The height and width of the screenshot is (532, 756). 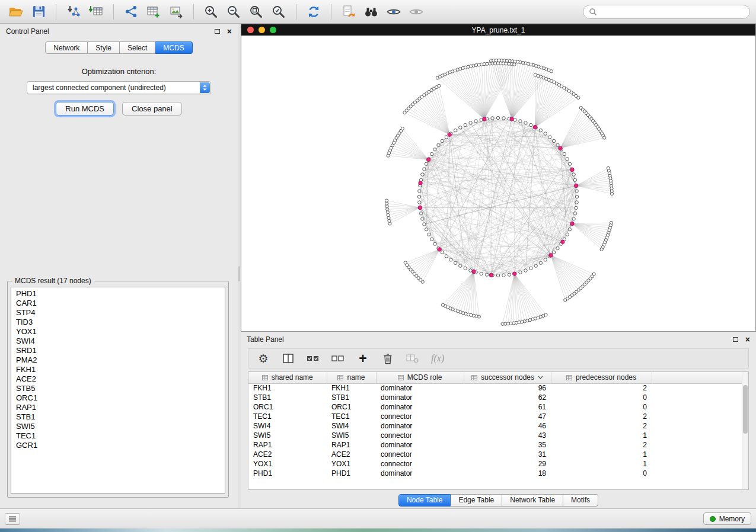 I want to click on column-header-shared-name: shared name, so click(x=288, y=378).